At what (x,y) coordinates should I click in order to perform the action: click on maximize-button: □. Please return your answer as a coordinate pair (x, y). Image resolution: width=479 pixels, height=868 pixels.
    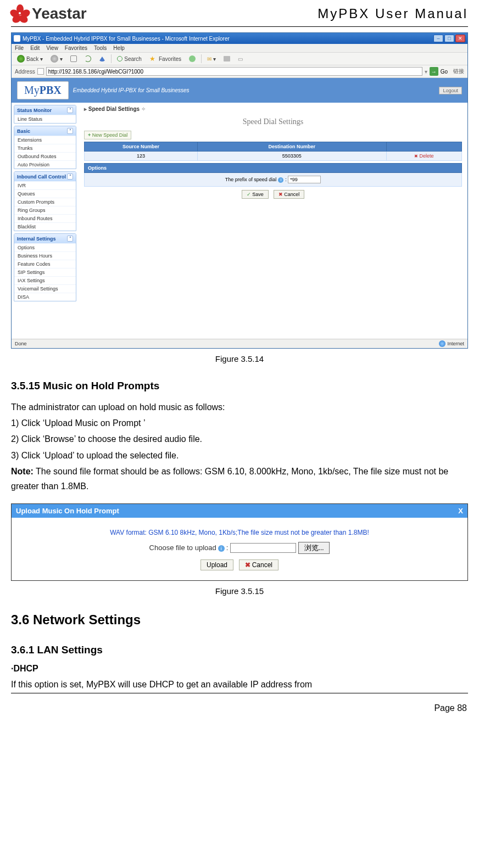
    Looking at the image, I should click on (449, 38).